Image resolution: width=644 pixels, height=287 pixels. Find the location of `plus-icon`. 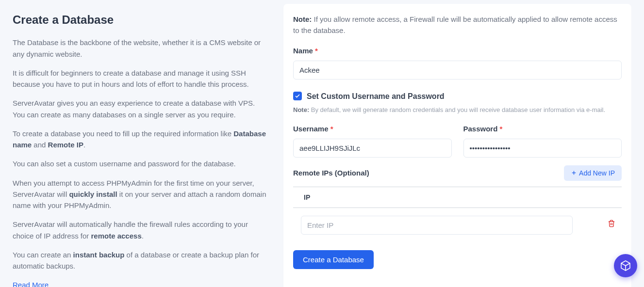

plus-icon is located at coordinates (574, 173).